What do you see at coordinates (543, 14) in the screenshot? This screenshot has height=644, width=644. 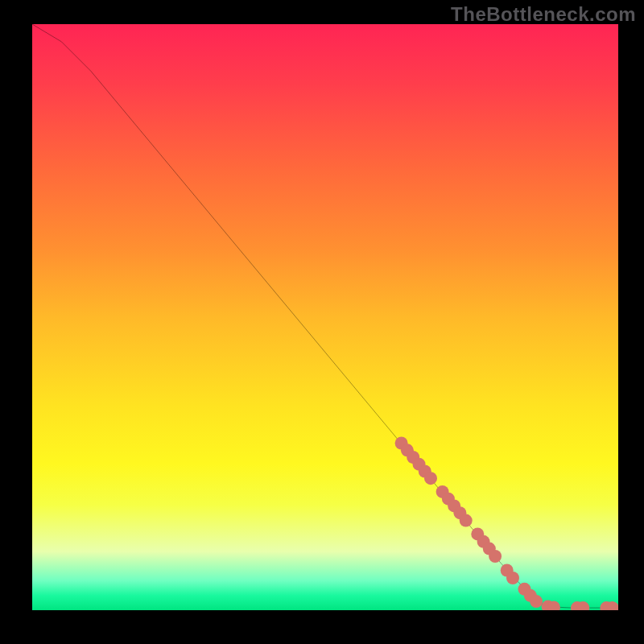 I see `watermark-text: TheBottleneck.com` at bounding box center [543, 14].